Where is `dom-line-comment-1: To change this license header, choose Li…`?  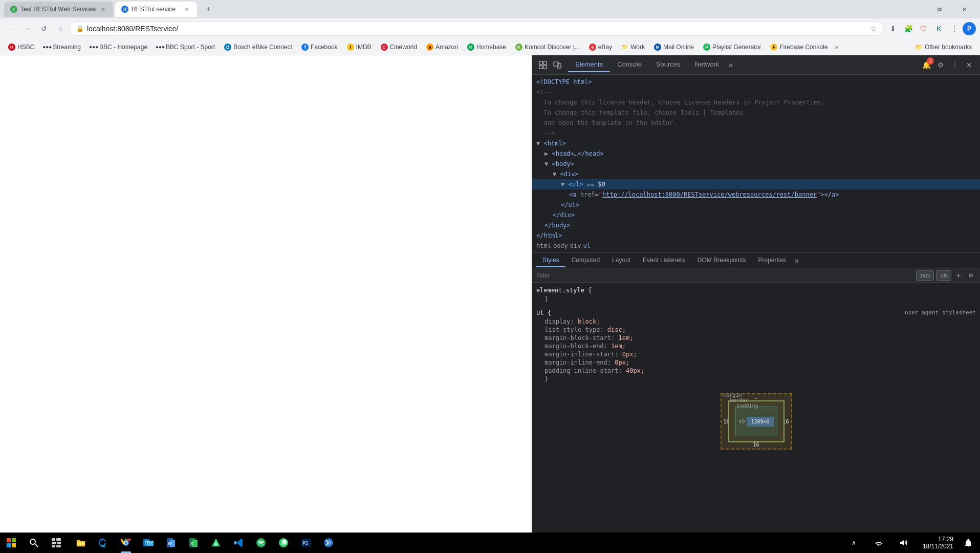 dom-line-comment-1: To change this license header, choose Li… is located at coordinates (756, 102).